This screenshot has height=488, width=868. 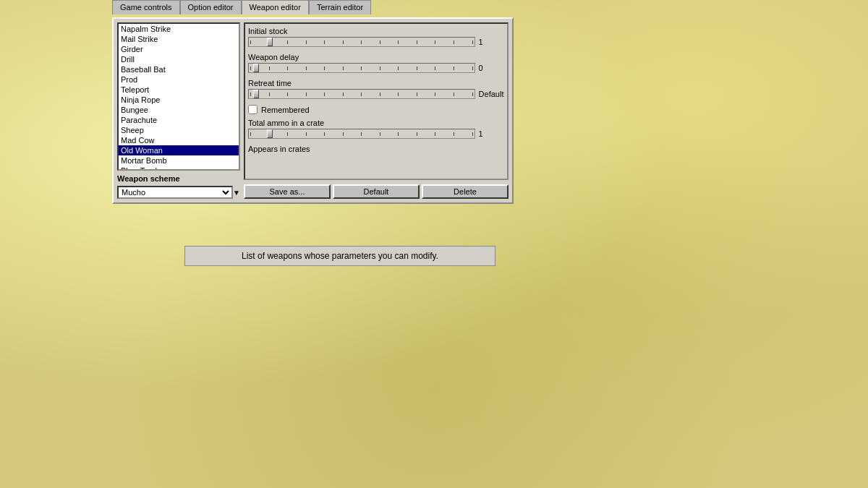 What do you see at coordinates (376, 192) in the screenshot?
I see `action-buttons: Save as... Default Delete` at bounding box center [376, 192].